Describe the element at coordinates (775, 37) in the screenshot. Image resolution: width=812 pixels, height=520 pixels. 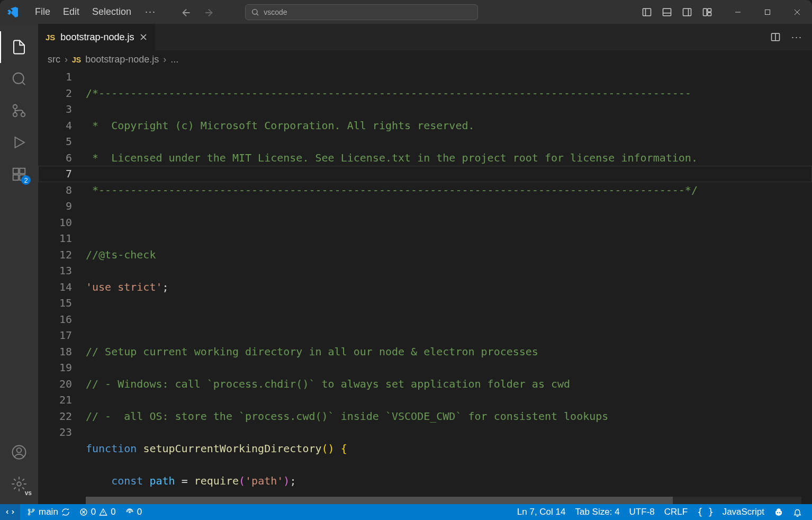
I see `split-editor-icon` at that location.